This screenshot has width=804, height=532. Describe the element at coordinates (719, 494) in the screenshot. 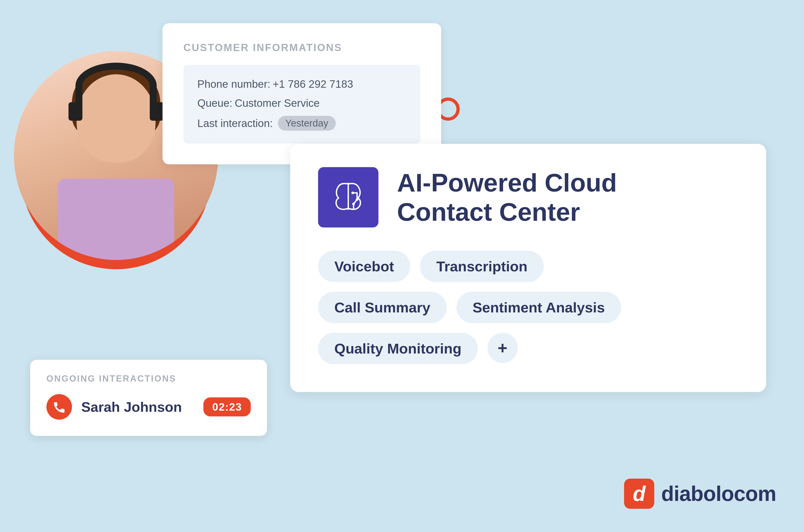

I see `diabolocom-brand-name: diabolocom` at that location.